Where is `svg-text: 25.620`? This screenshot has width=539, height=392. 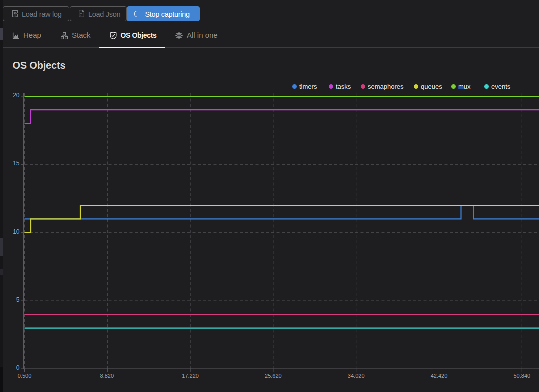
svg-text: 25.620 is located at coordinates (273, 376).